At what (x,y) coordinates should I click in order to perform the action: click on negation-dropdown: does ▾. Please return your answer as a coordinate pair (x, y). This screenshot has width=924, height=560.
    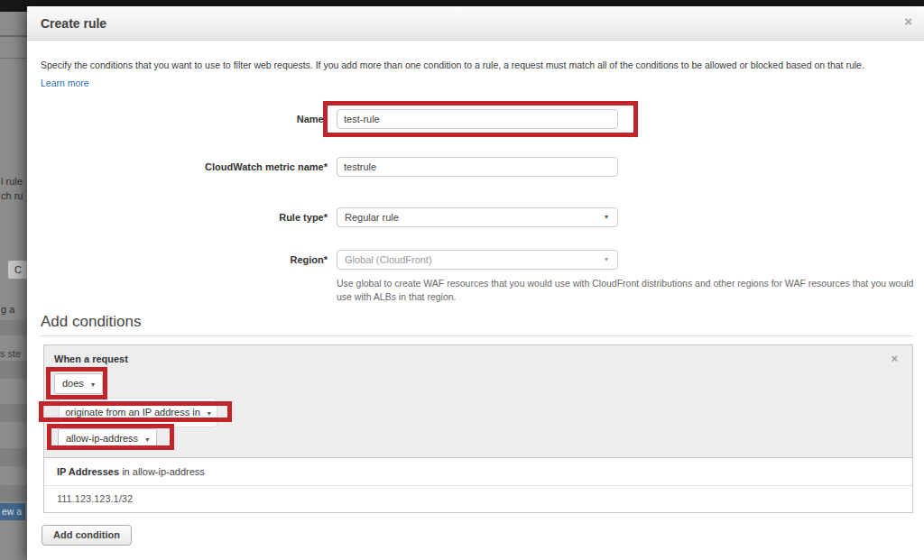
    Looking at the image, I should click on (79, 384).